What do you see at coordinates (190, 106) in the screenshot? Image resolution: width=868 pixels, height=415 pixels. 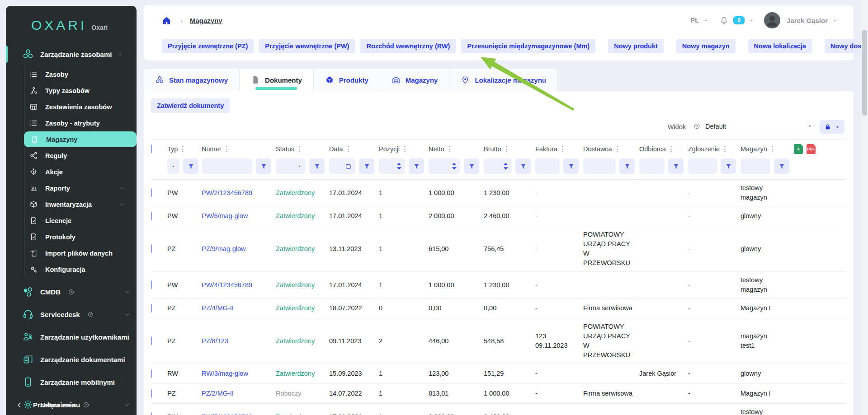 I see `approve-documents-button: Zatwierdź dokumenty` at bounding box center [190, 106].